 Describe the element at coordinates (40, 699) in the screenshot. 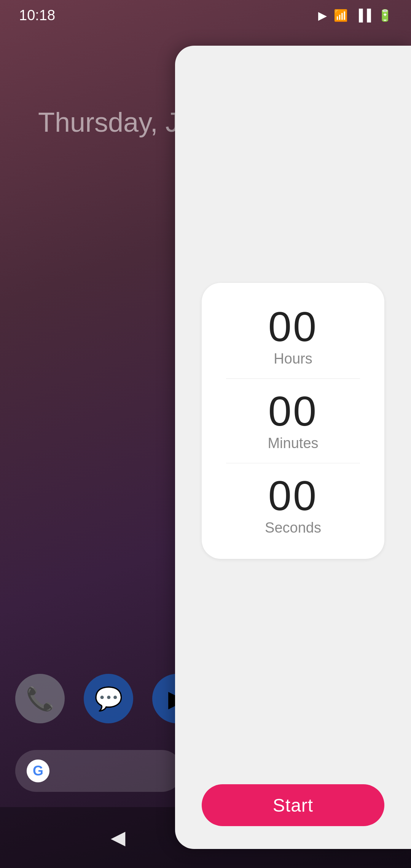

I see `phone-icon: 📞` at that location.